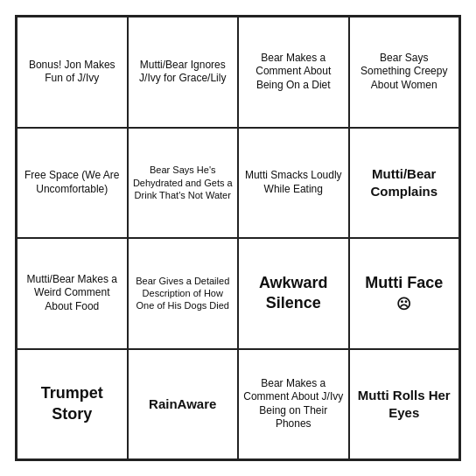 The image size is (476, 476). I want to click on cell-r2c2: Awkward Silence, so click(294, 294).